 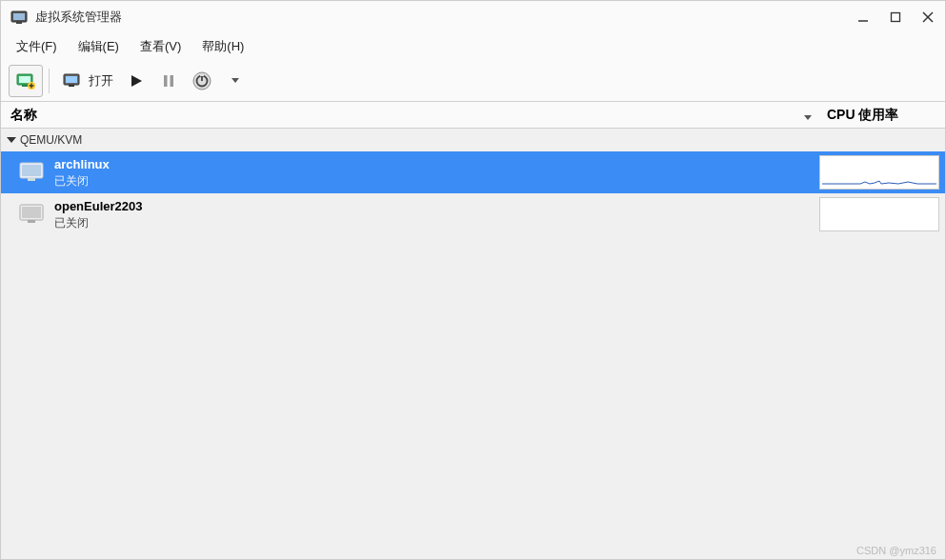 I want to click on window-title: 虚拟系统管理器, so click(x=446, y=17).